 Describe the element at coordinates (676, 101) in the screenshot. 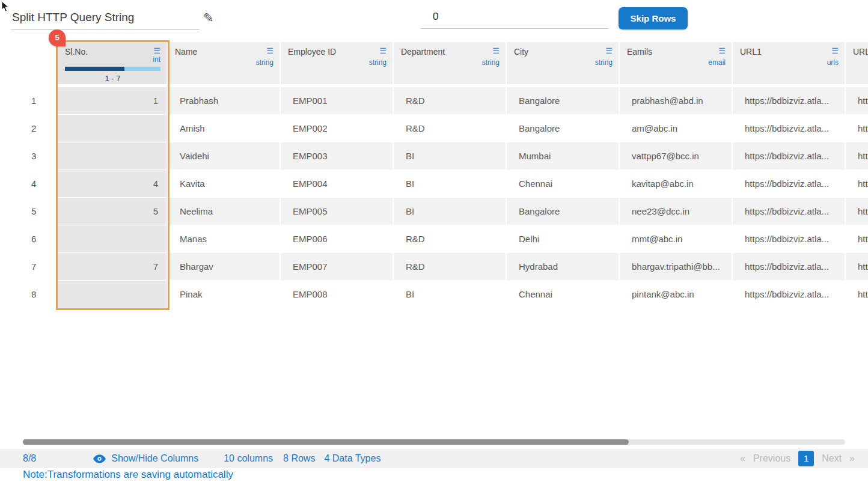

I see `cell-emails: prabhash@abd.in` at that location.